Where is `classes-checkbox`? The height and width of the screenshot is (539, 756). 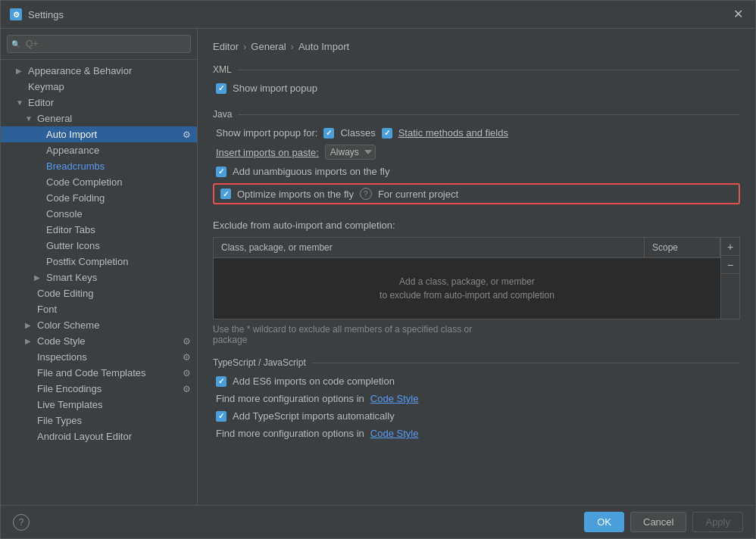 classes-checkbox is located at coordinates (329, 133).